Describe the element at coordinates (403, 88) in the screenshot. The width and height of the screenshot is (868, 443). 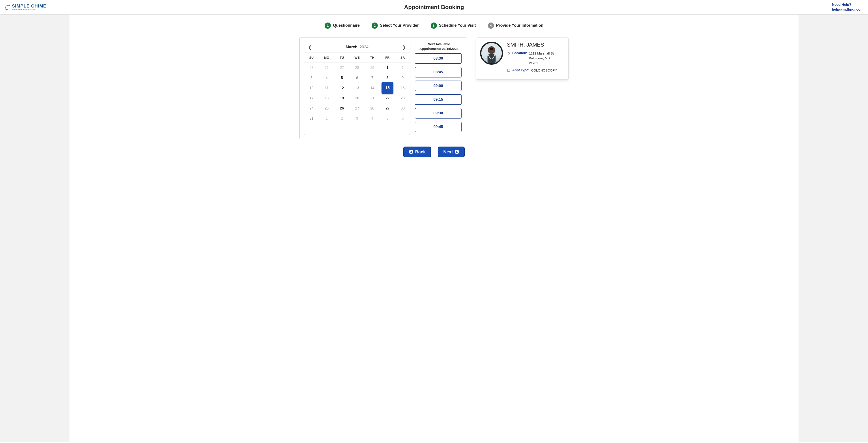
I see `calendar-day: 16` at that location.